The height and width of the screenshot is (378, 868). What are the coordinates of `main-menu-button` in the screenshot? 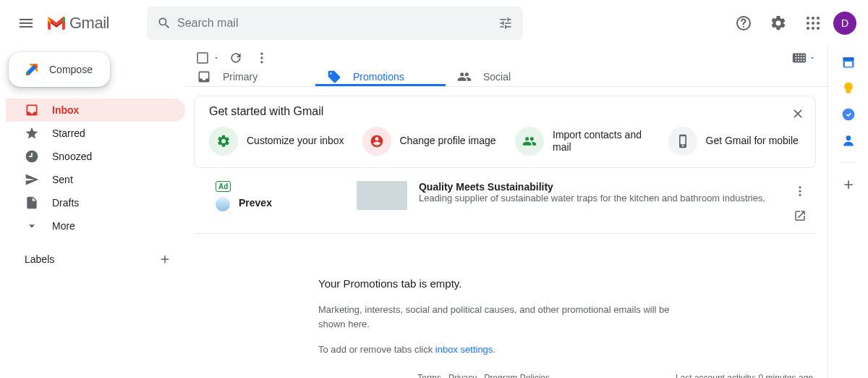 It's located at (26, 23).